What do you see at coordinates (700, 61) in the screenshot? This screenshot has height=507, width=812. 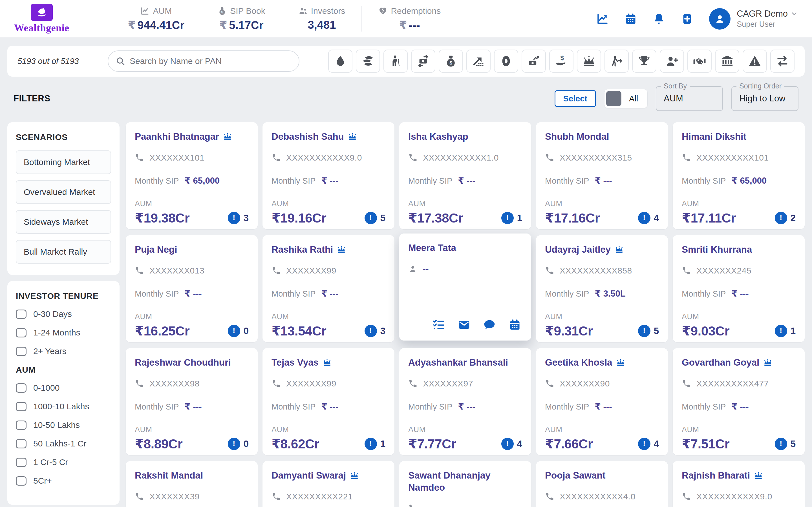 I see `quick-filter-handshake-button` at bounding box center [700, 61].